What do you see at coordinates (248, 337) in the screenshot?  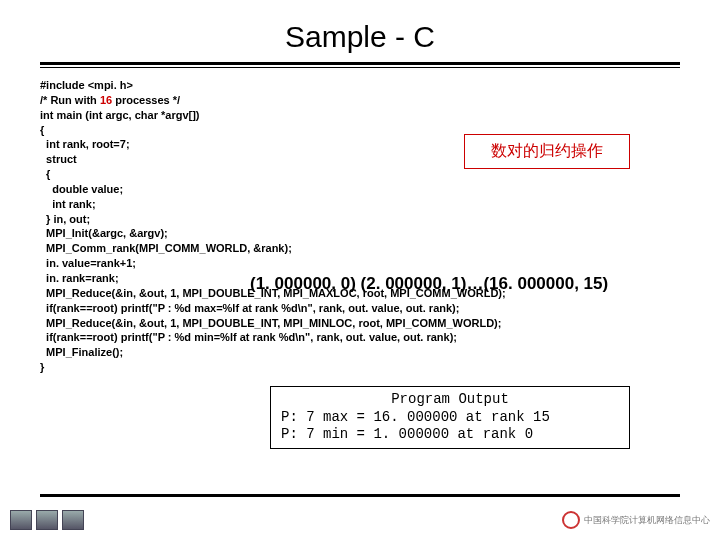 I see `code-line: if(rank==root) printf("P : %d min=%lf at…` at bounding box center [248, 337].